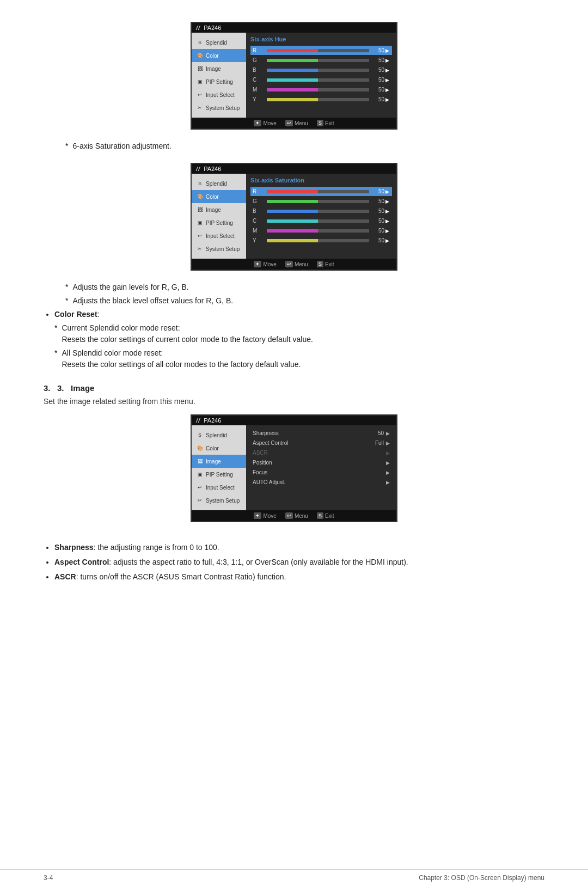 The height and width of the screenshot is (886, 588). What do you see at coordinates (321, 468) in the screenshot?
I see `osd-image-content: Sharpness 50 ▶ Aspect Control Full ▶ ASC…` at bounding box center [321, 468].